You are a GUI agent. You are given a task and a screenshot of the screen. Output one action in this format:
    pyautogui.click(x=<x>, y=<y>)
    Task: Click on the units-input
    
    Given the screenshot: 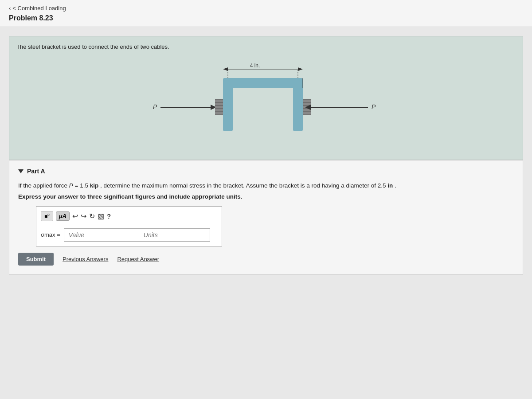 What is the action you would take?
    pyautogui.click(x=175, y=235)
    